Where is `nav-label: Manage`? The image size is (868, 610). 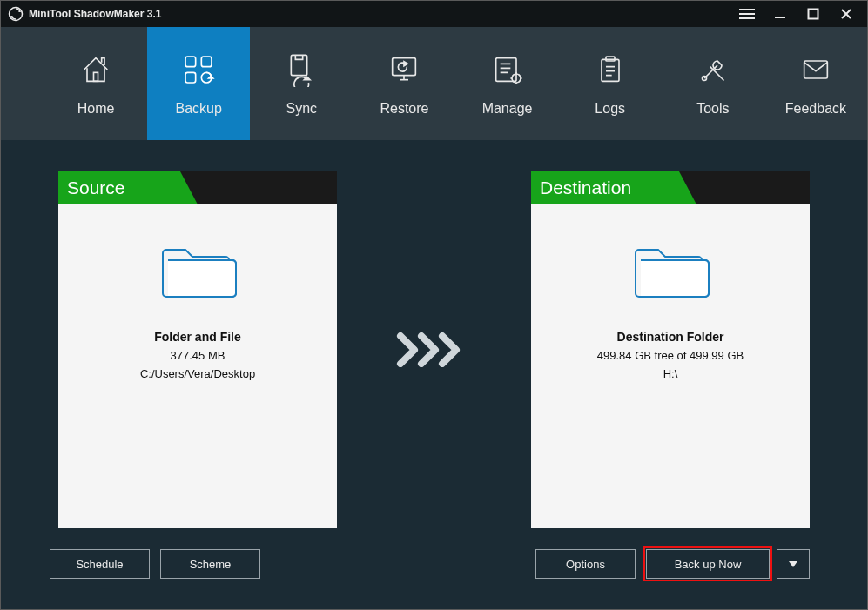 nav-label: Manage is located at coordinates (508, 109).